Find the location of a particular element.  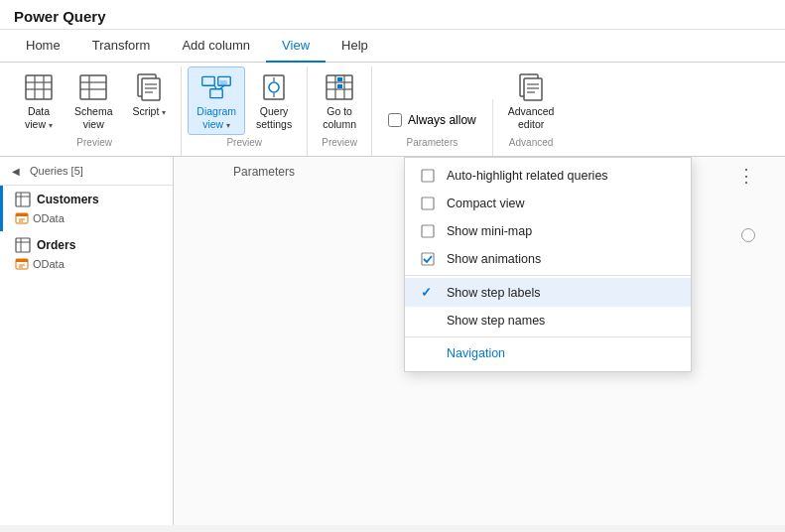

schema-view-icon is located at coordinates (93, 87).